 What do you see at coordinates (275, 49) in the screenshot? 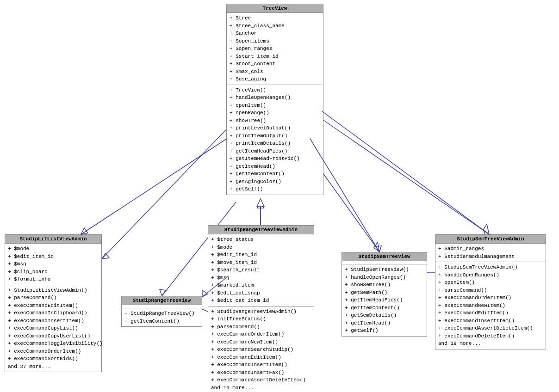
I see `treeview-attributes: + $tree + $tree_class_name + $anchor + $…` at bounding box center [275, 49].